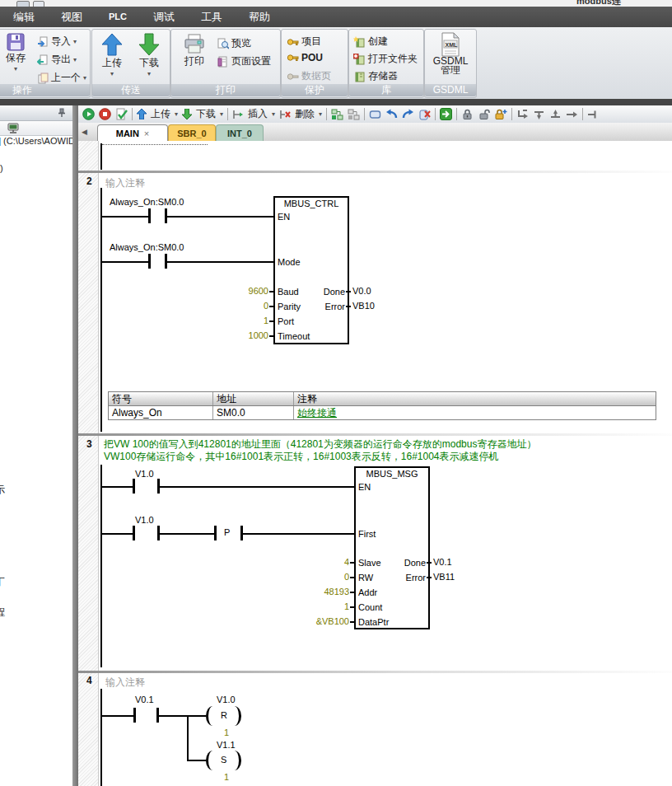  I want to click on undo-icon, so click(392, 115).